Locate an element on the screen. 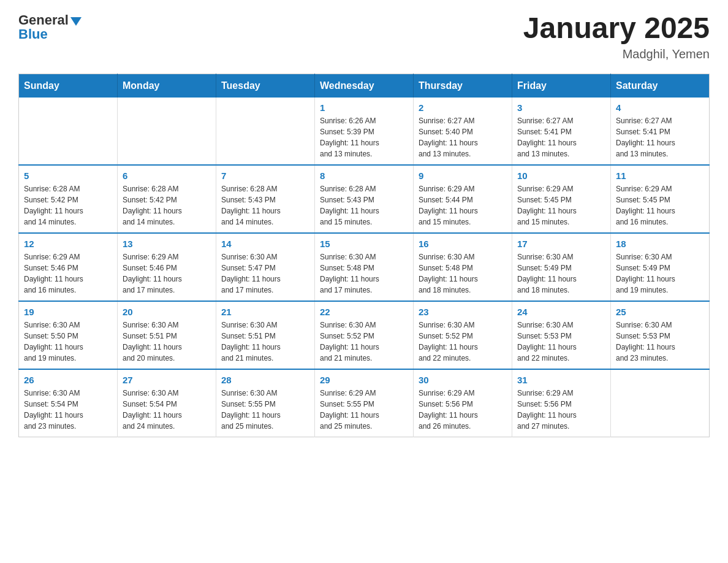 This screenshot has height=563, width=728. day-number: 6 is located at coordinates (167, 175).